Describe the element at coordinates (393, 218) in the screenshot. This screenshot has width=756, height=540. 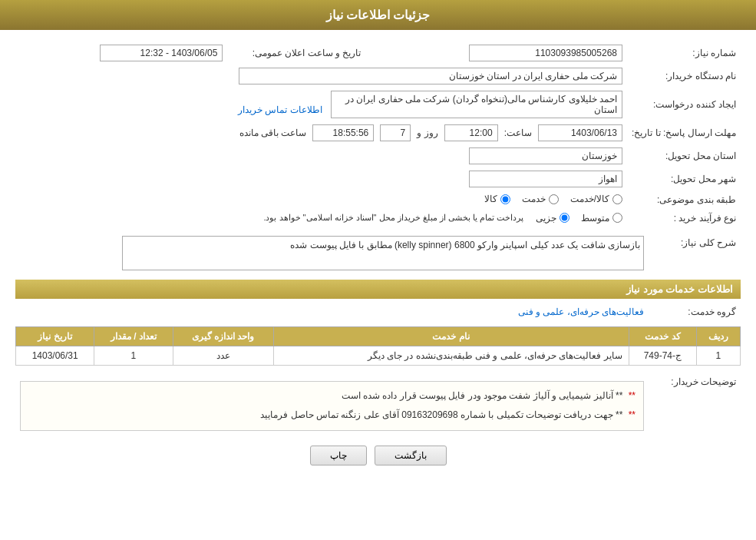
I see `purchase-note: پرداخت تمام یا بخشی از مبلغ خریداز محل "…` at that location.